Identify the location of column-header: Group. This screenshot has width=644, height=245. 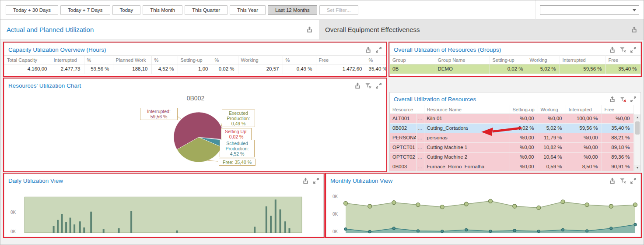
(412, 60).